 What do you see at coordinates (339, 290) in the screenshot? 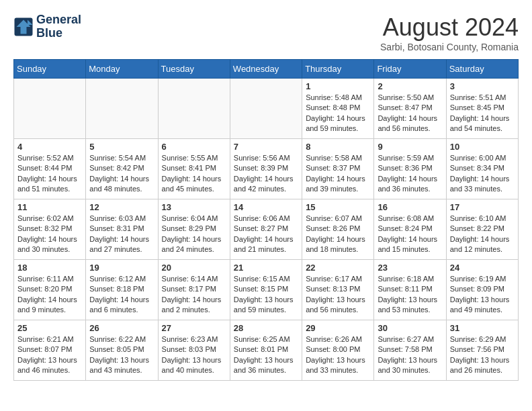
I see `calendar-cell: 22Sunrise: 6:17 AM Sunset: 8:13 PM Dayli…` at bounding box center [339, 290].